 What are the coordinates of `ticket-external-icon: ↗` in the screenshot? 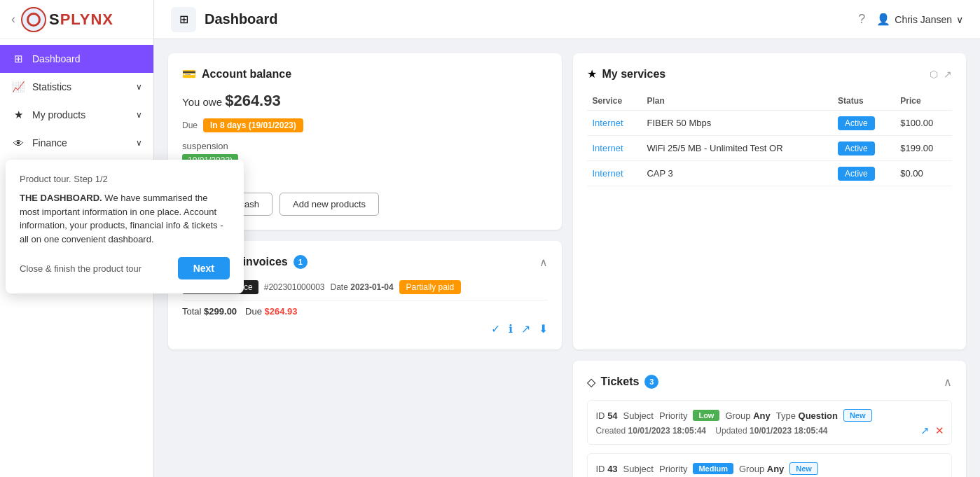 It's located at (925, 431).